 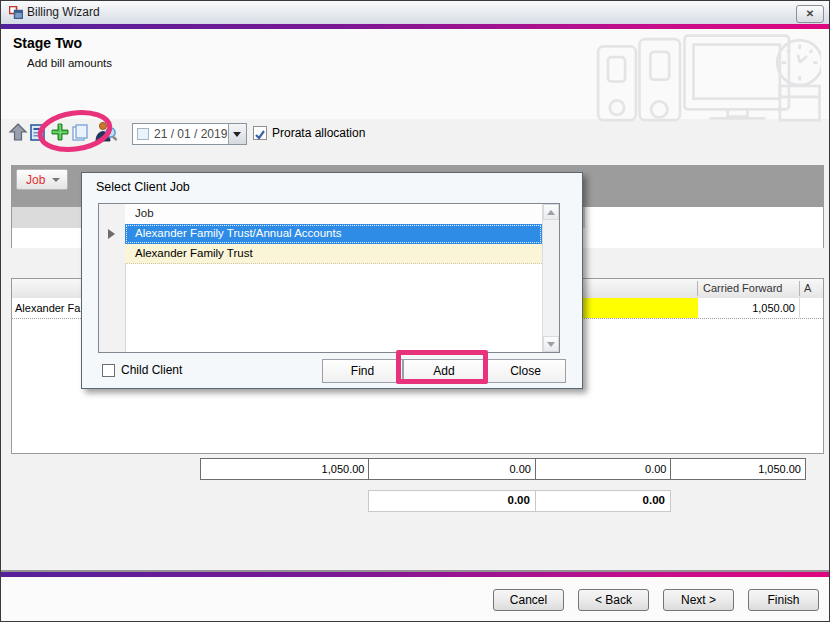 I want to click on checkmark-icon, so click(x=260, y=135).